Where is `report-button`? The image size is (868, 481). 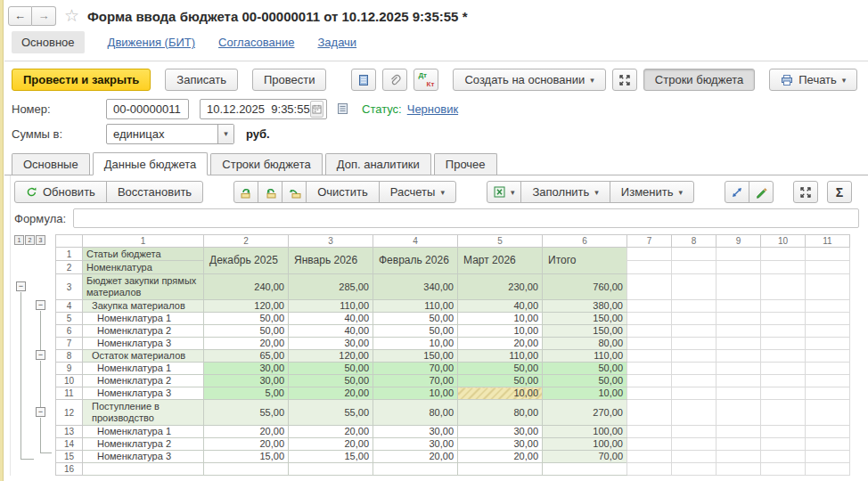 report-button is located at coordinates (364, 80).